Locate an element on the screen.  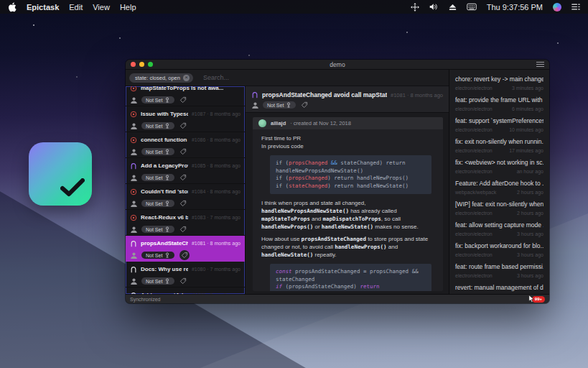
input-source-icon is located at coordinates (472, 7).